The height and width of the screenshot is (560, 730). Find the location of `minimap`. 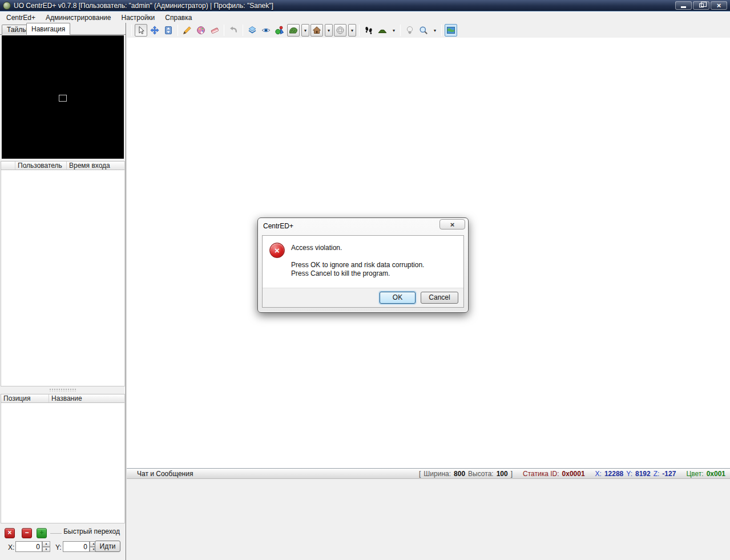

minimap is located at coordinates (63, 97).